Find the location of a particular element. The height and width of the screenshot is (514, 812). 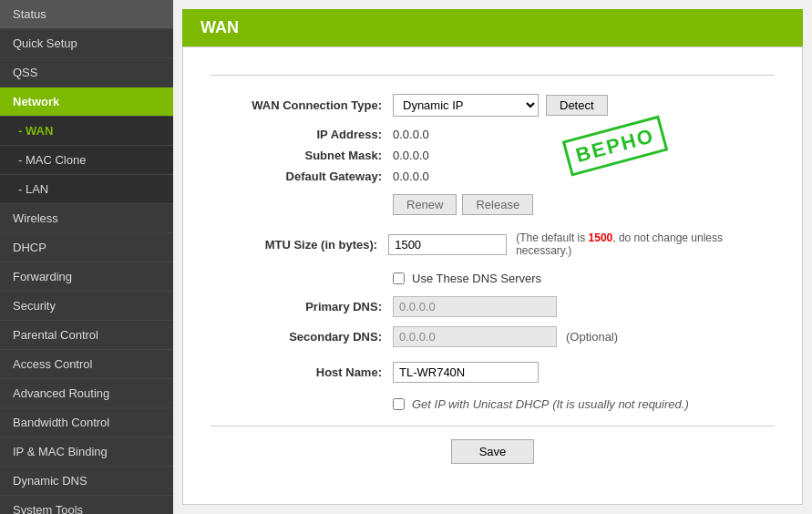

sidebar-item-status: Status is located at coordinates (87, 15).